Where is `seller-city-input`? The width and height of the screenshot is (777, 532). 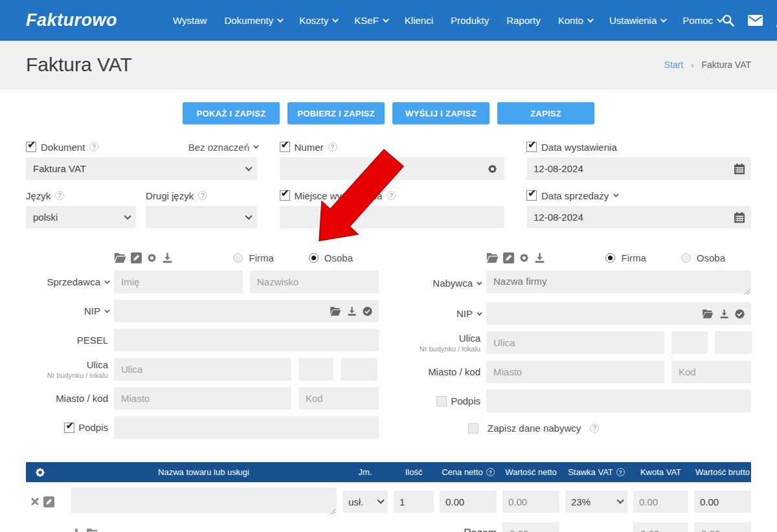 seller-city-input is located at coordinates (203, 399).